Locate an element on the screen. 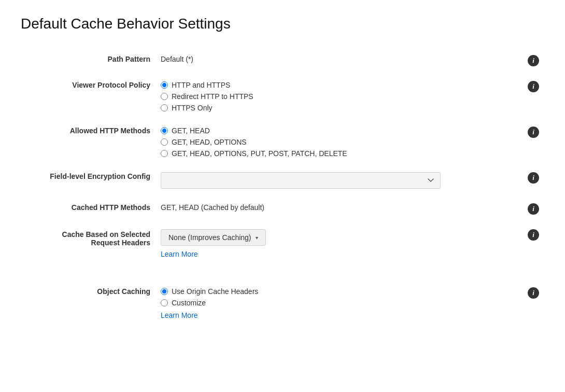  cached-http-methods-label: Cached HTTP Methods is located at coordinates (111, 207).